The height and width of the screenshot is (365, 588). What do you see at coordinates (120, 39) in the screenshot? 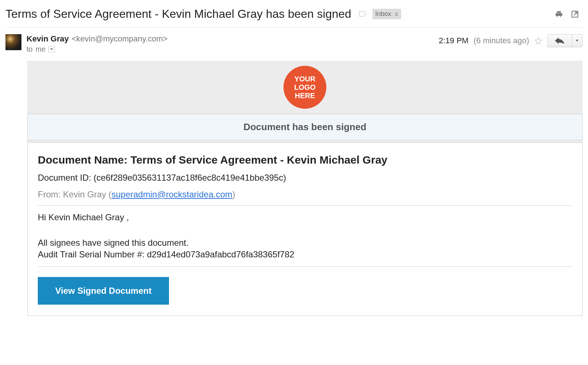
I see `sender-email: <kevin@mycompany.com>` at bounding box center [120, 39].